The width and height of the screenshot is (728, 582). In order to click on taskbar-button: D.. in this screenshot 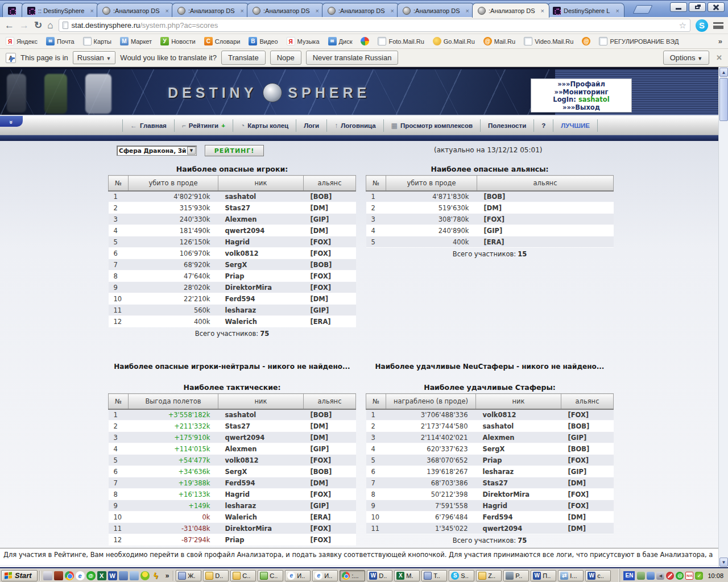, I will do `click(216, 576)`.